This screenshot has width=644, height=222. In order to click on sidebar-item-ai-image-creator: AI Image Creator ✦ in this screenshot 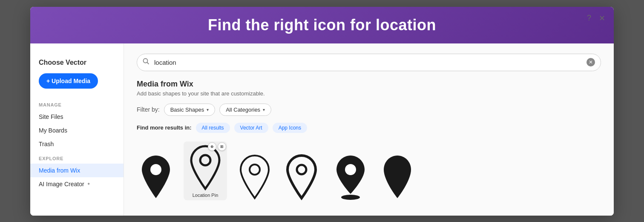, I will do `click(77, 184)`.